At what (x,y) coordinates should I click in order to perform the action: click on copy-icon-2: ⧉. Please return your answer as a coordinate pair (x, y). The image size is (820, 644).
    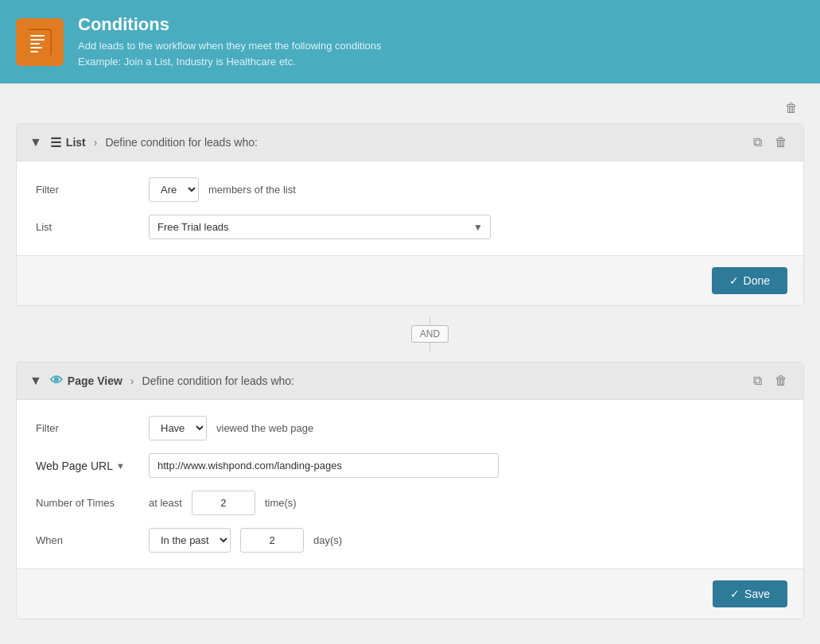
    Looking at the image, I should click on (757, 380).